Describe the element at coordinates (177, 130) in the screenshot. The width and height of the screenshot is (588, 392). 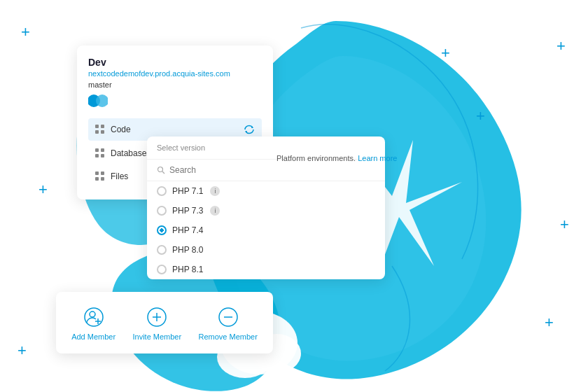
I see `code-label: Code` at that location.